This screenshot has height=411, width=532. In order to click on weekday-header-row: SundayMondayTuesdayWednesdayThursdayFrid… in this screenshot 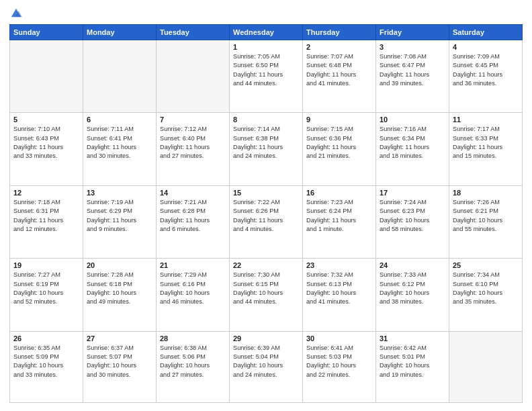, I will do `click(266, 32)`.